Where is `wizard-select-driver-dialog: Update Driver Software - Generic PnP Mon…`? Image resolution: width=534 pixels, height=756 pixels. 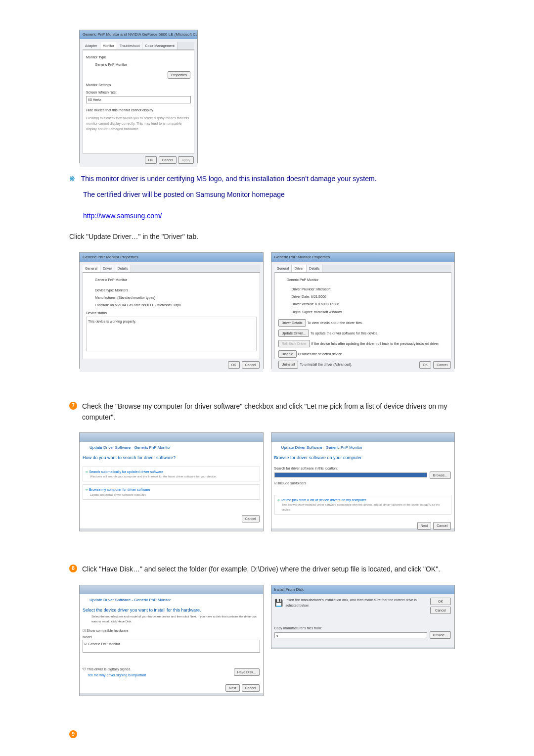 wizard-select-driver-dialog: Update Driver Software - Generic PnP Mon… is located at coordinates (171, 640).